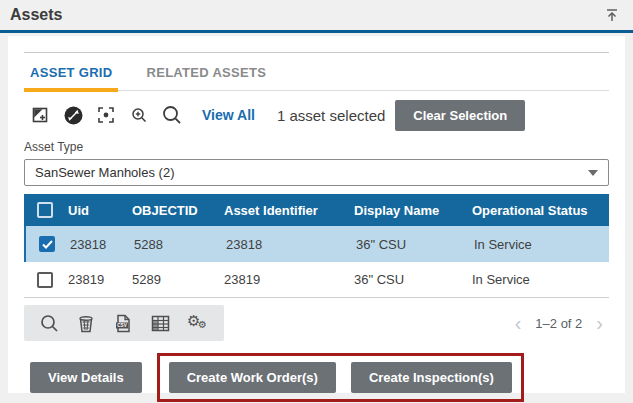  What do you see at coordinates (172, 115) in the screenshot?
I see `search-map-icon` at bounding box center [172, 115].